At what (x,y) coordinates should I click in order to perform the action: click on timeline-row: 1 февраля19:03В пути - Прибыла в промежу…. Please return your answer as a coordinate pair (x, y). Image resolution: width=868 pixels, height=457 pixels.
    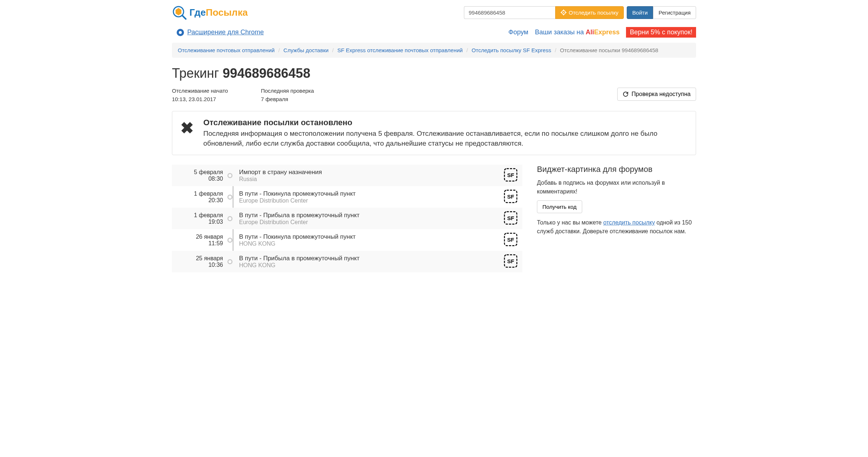
    Looking at the image, I should click on (347, 218).